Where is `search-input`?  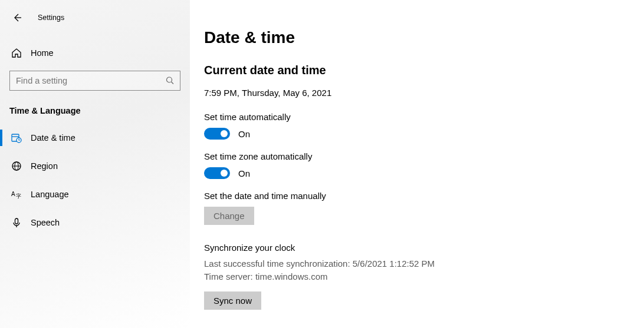
search-input is located at coordinates (95, 81).